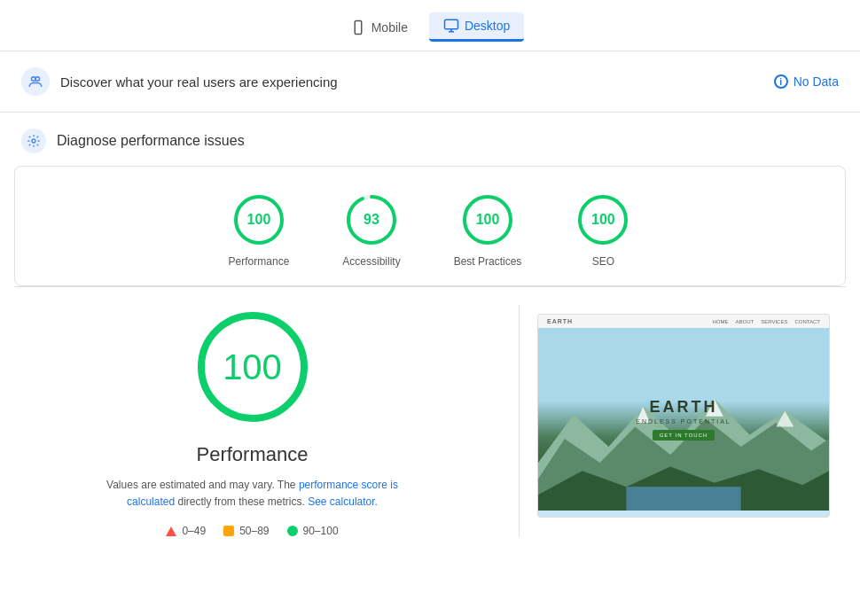 This screenshot has height=616, width=860. What do you see at coordinates (371, 230) in the screenshot?
I see `score-item-accessibility: 93 Accessibility` at bounding box center [371, 230].